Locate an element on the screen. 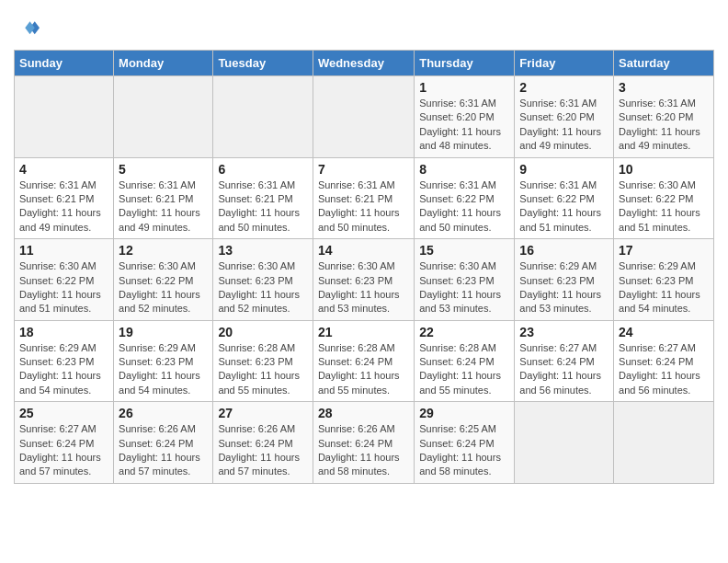 Image resolution: width=728 pixels, height=563 pixels. day-number: 20 is located at coordinates (263, 332).